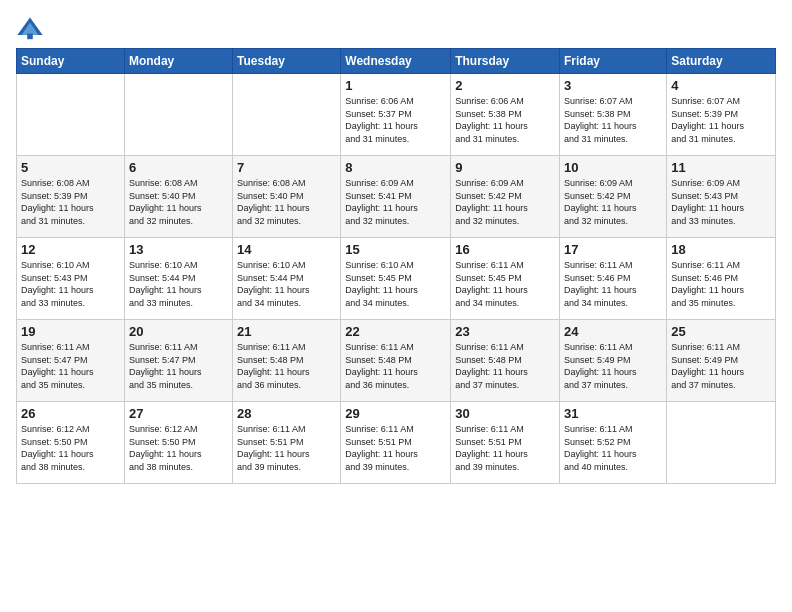 This screenshot has height=612, width=792. I want to click on calendar-cell: 4Sunrise: 6:07 AM Sunset: 5:39 PM Daylig…, so click(722, 115).